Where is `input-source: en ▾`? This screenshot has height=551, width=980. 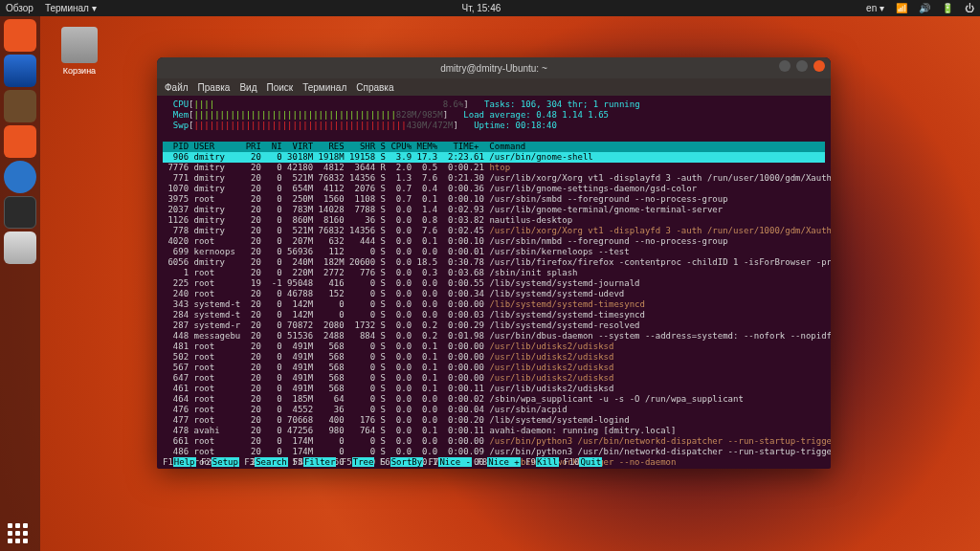
input-source: en ▾ is located at coordinates (875, 8).